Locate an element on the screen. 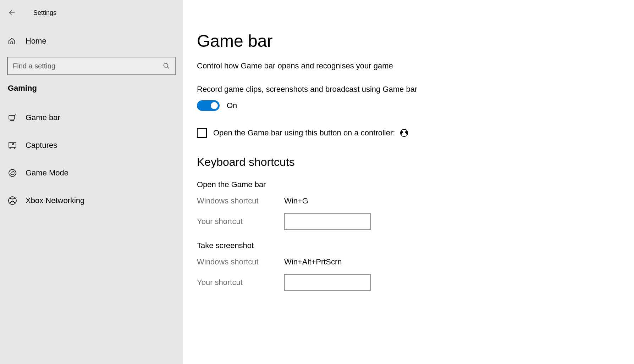 The image size is (634, 364). shortcut-title: Open the Game bar is located at coordinates (408, 185).